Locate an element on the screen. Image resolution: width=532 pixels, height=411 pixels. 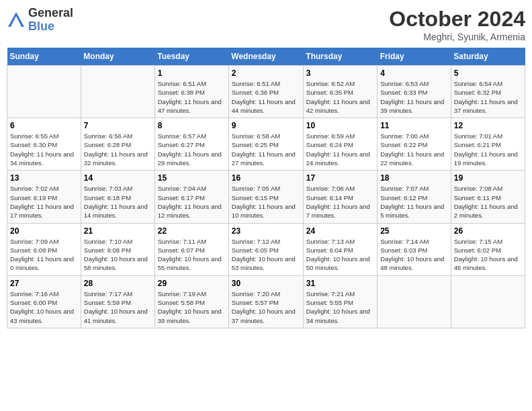
day-number: 5 is located at coordinates (488, 73).